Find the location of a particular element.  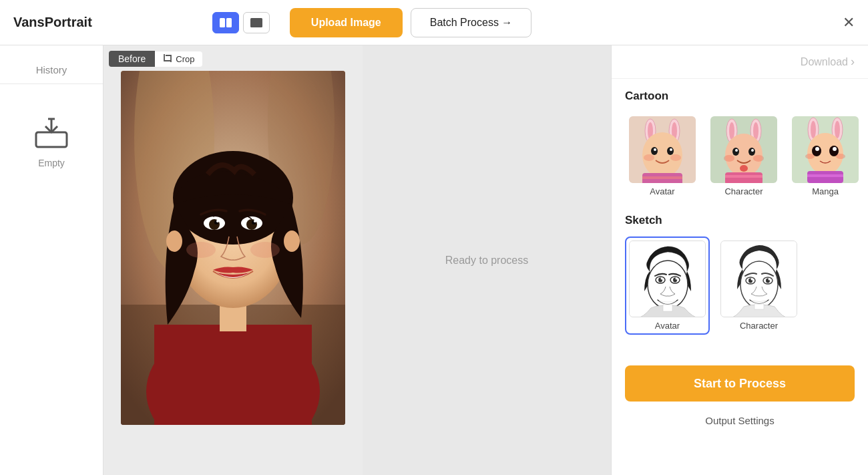

before-label-bar: Before Crop is located at coordinates (233, 59).